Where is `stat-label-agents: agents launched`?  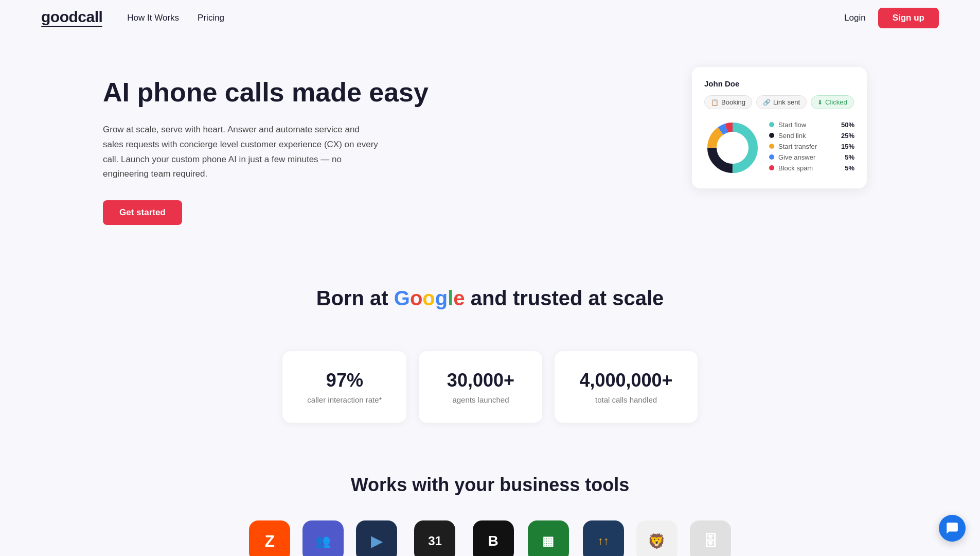
stat-label-agents: agents launched is located at coordinates (480, 399).